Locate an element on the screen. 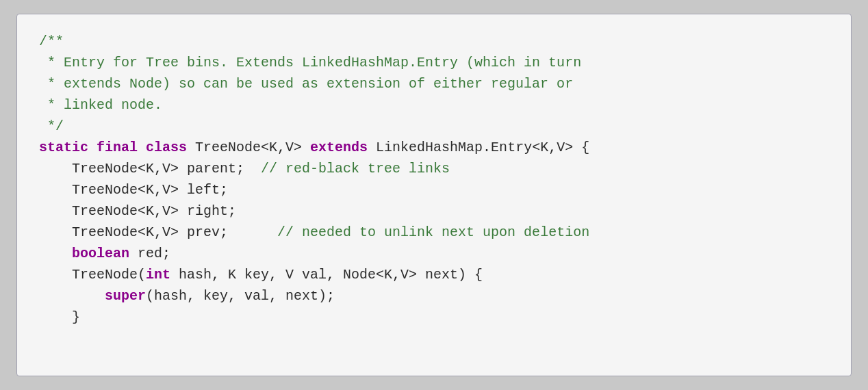  code-line: * extends Node) so can be used as extens… is located at coordinates (434, 83).